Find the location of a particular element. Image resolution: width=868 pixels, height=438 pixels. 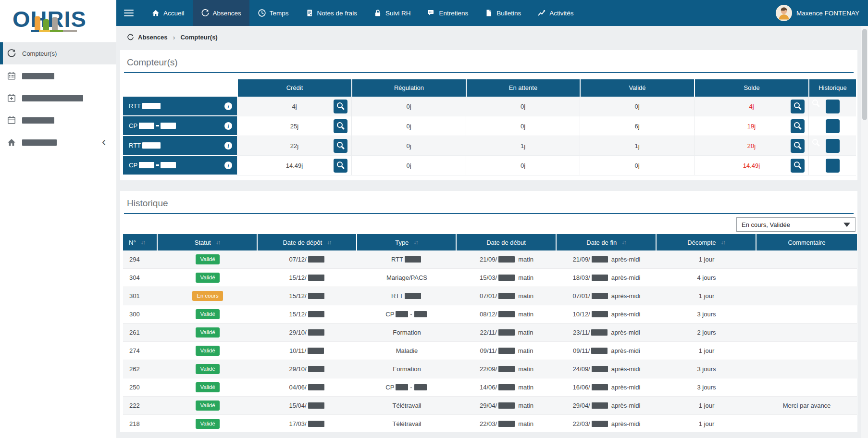

start-cell: 14/06/matin is located at coordinates (507, 388).